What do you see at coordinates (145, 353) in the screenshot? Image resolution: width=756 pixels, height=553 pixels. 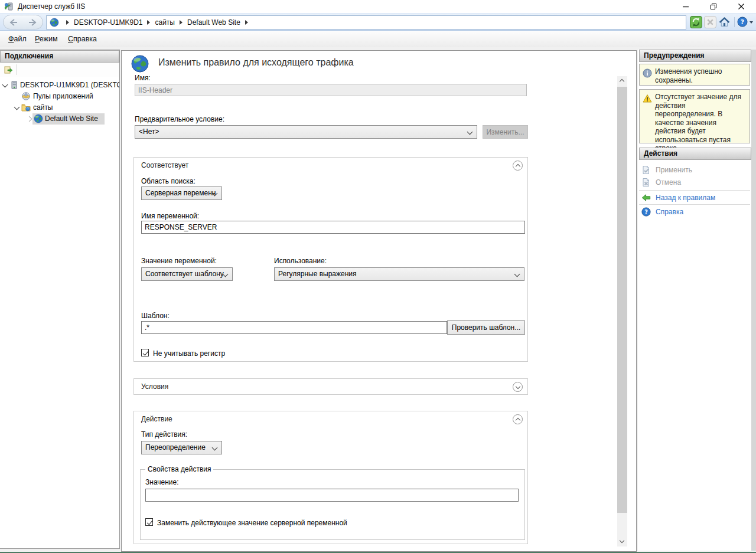 I see `ignore-case-checkbox` at bounding box center [145, 353].